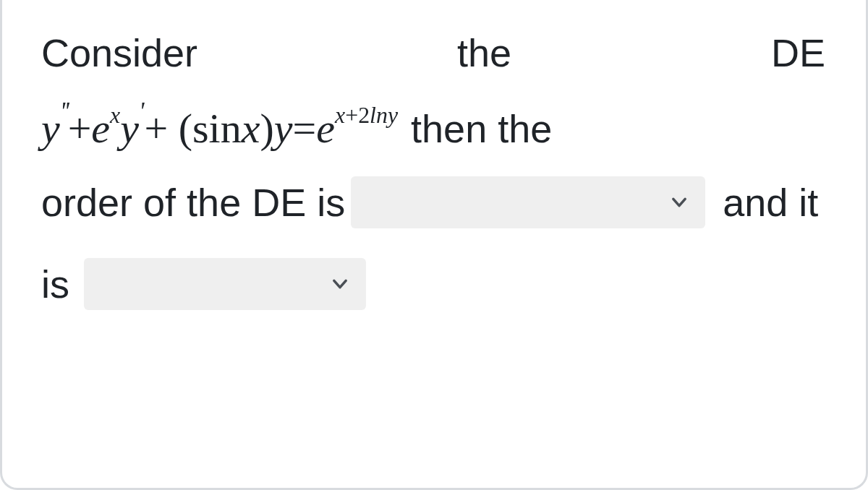  What do you see at coordinates (193, 202) in the screenshot?
I see `label-order-of-de: order of the DE is` at bounding box center [193, 202].